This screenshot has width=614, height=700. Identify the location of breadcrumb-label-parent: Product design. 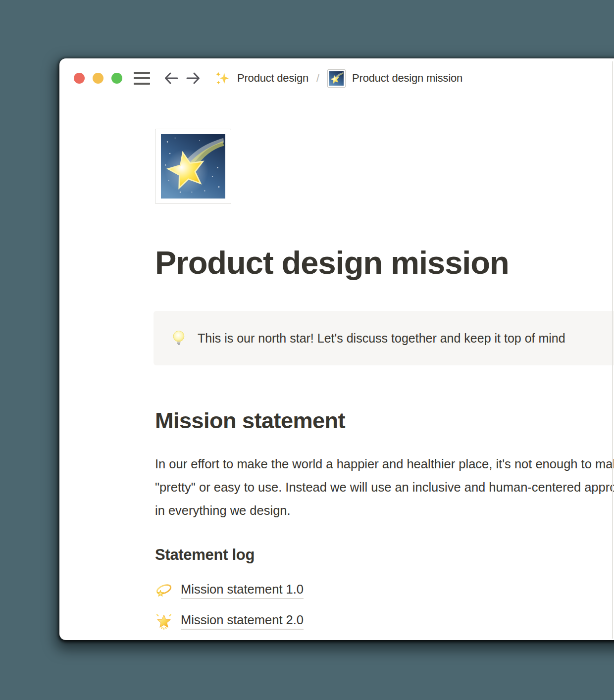
(273, 78).